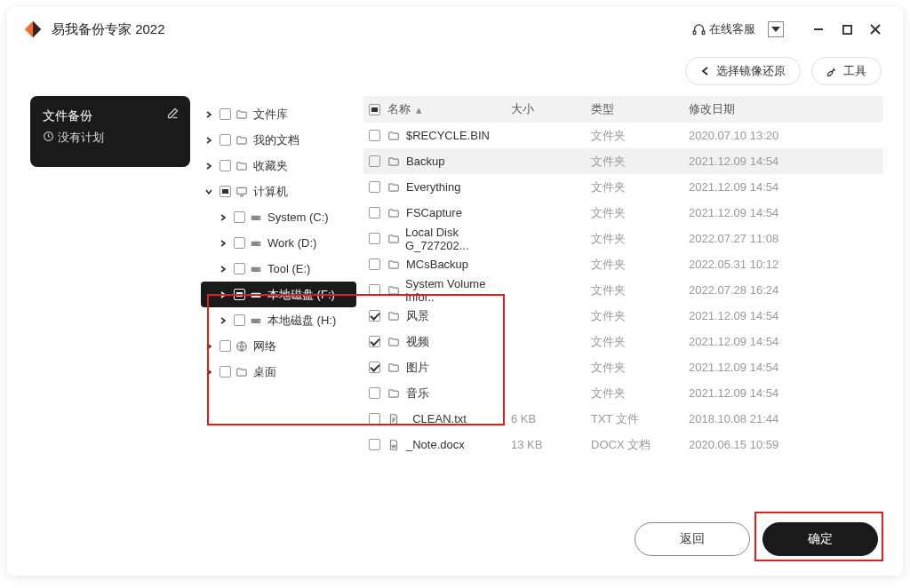 Image resolution: width=910 pixels, height=588 pixels. I want to click on header-date: 修改日期, so click(784, 109).